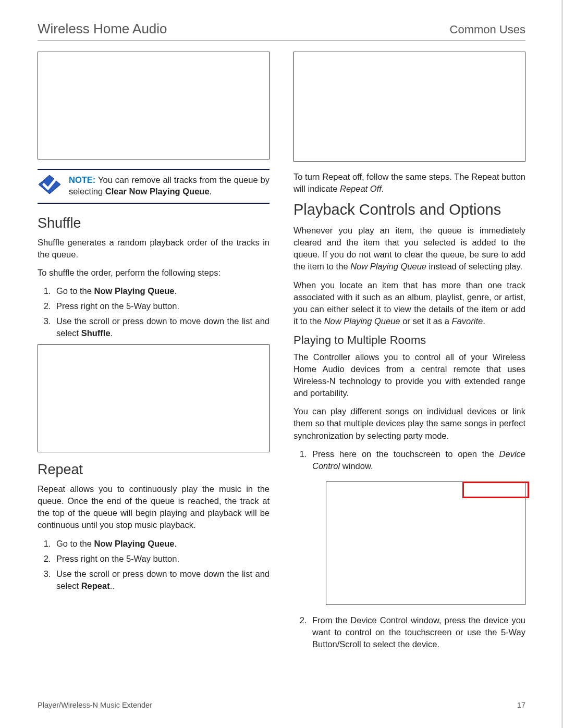 This screenshot has width=563, height=728. What do you see at coordinates (282, 705) in the screenshot?
I see `page-footer: Player/Wireless-N Music Extender 17` at bounding box center [282, 705].